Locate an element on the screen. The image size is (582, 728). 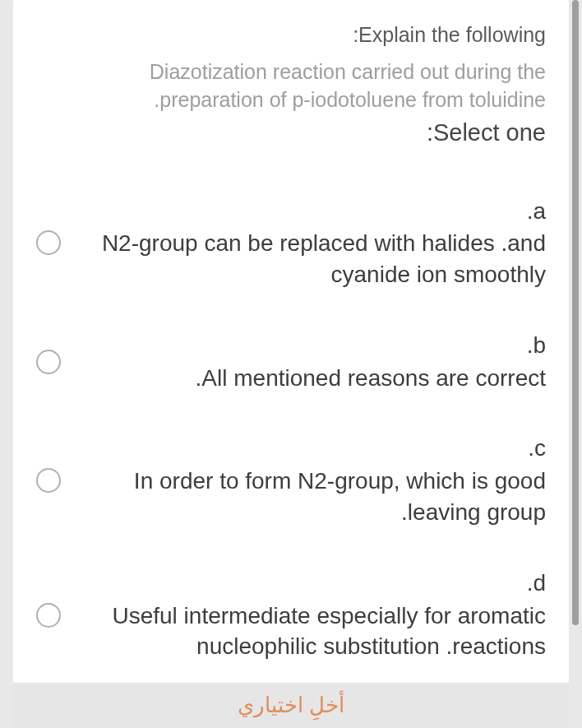
option-text: .c In order to form N2-group, which is g… is located at coordinates (311, 480).